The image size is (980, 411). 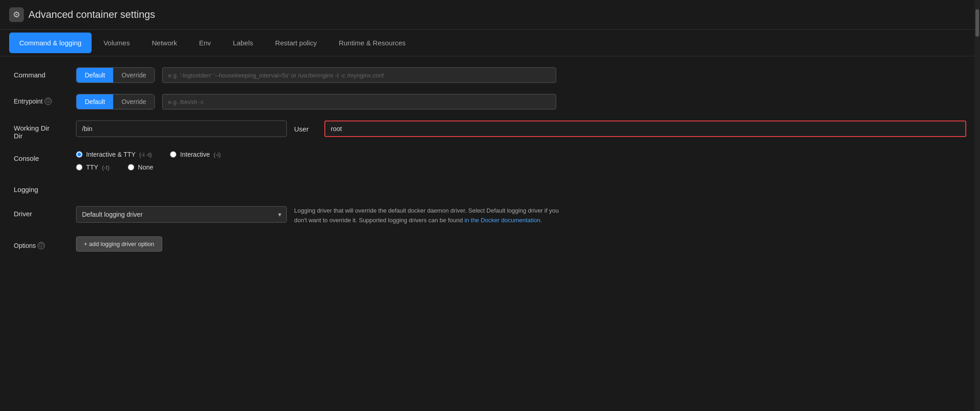 What do you see at coordinates (490, 216) in the screenshot?
I see `driver-row: Driver Default logging driver json-file …` at bounding box center [490, 216].